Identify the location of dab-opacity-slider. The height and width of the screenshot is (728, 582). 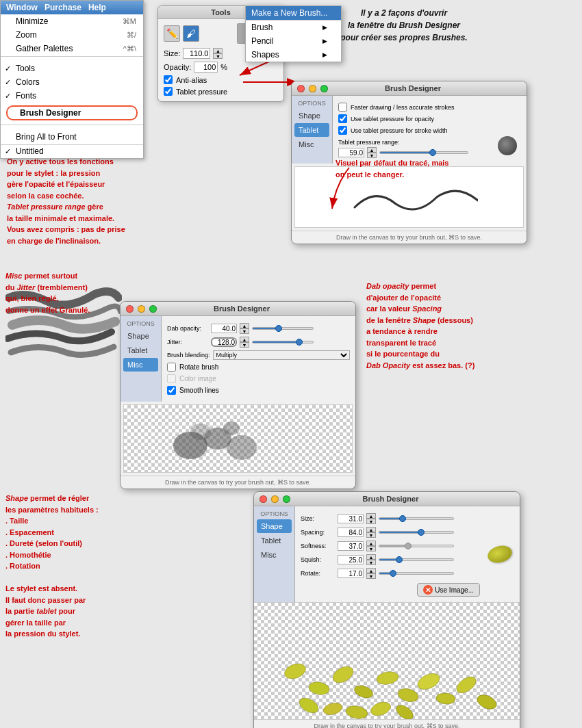
(283, 328).